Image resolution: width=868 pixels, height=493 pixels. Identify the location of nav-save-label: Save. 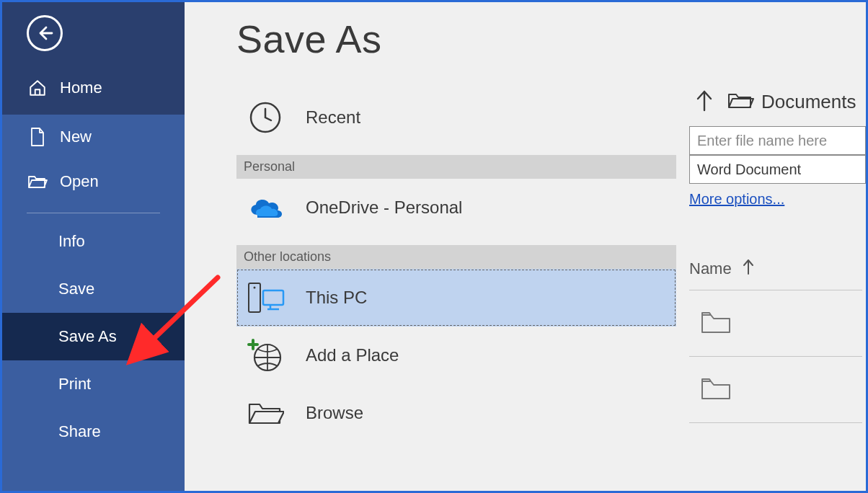
(76, 289).